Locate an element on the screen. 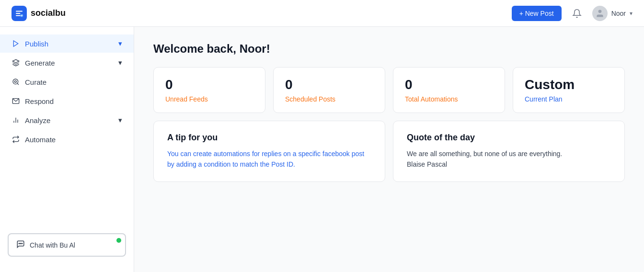 The image size is (644, 272). chat-button: Chat with Bu Al is located at coordinates (67, 245).